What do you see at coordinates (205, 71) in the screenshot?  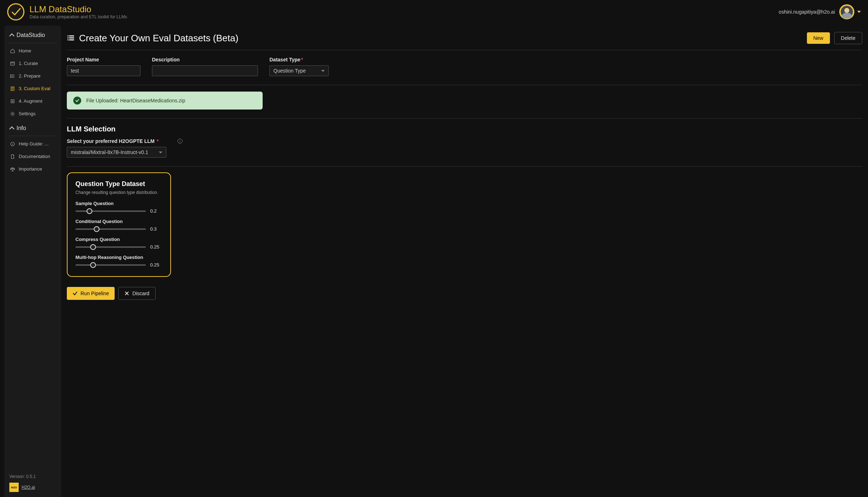 I see `description-input` at bounding box center [205, 71].